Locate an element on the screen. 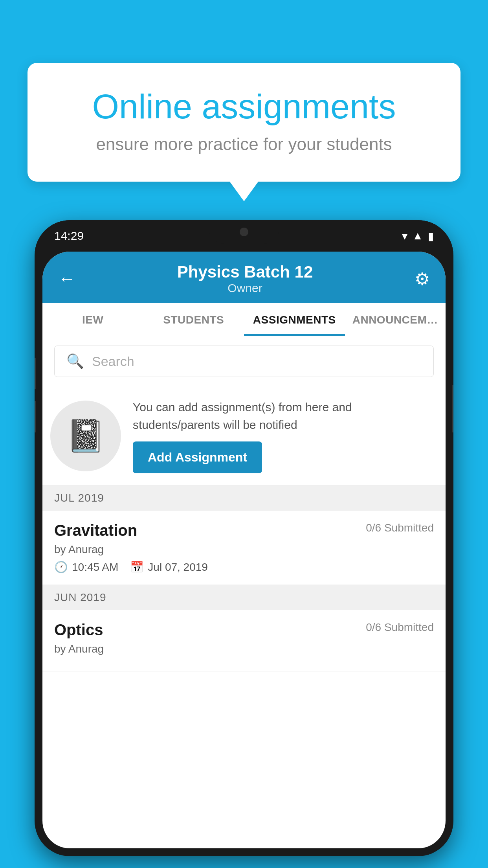  assignment-name-optics: Optics is located at coordinates (79, 630).